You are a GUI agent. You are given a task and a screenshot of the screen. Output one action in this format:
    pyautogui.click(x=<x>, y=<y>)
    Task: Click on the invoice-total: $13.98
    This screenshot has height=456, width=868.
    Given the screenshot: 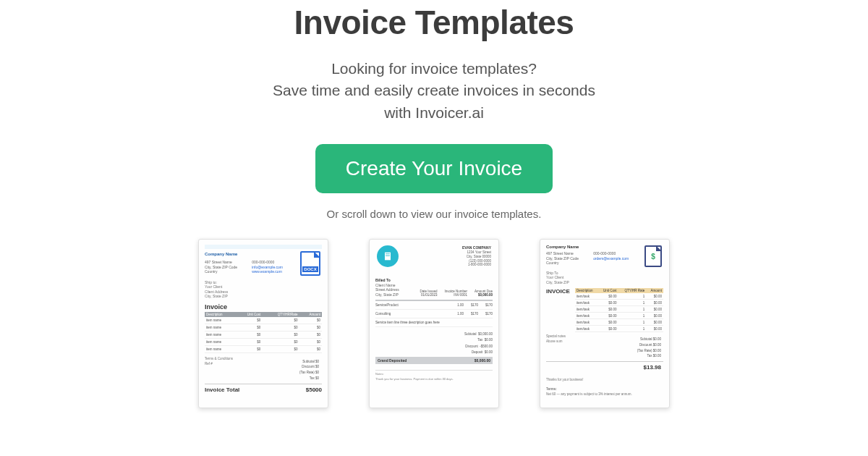 What is the action you would take?
    pyautogui.click(x=605, y=366)
    